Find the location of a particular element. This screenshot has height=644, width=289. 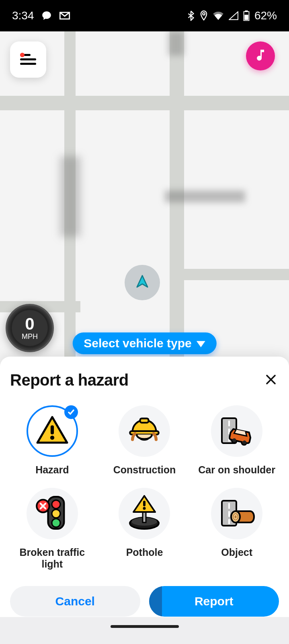

vehicle-type-label: Select vehicle type is located at coordinates (137, 343).